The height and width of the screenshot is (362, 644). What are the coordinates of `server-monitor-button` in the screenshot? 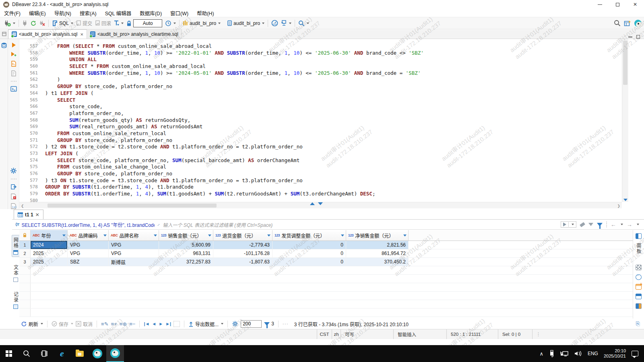 It's located at (286, 23).